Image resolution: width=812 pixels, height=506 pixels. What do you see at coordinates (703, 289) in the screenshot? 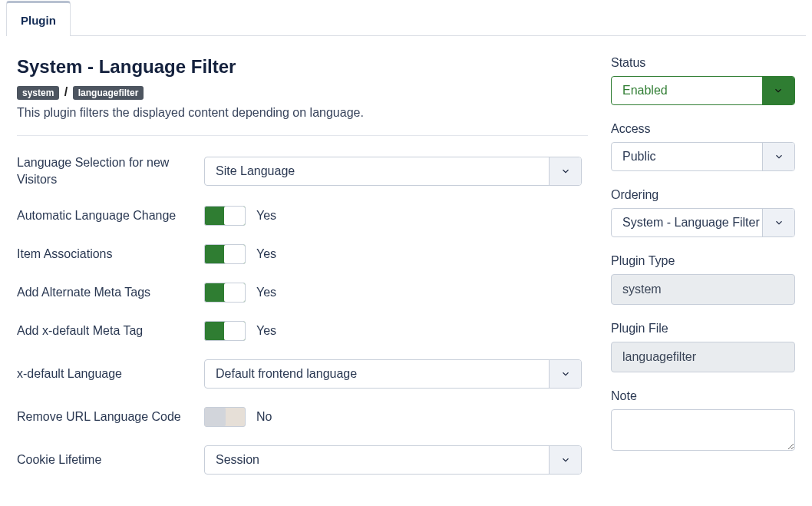
I see `field-plugin-type: system` at bounding box center [703, 289].